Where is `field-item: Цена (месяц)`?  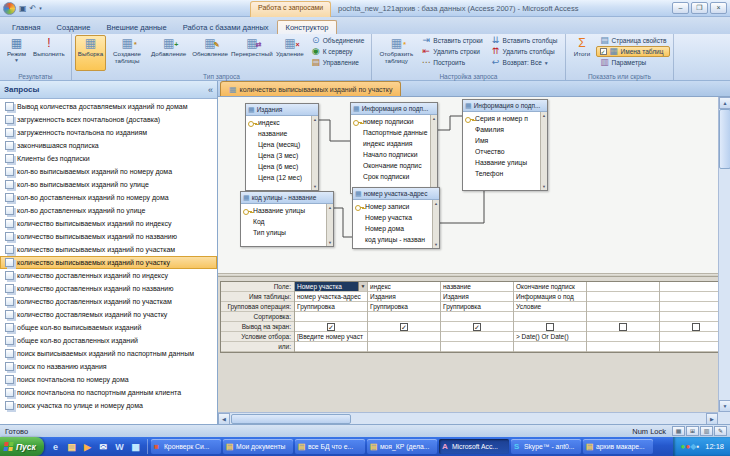 field-item: Цена (месяц) is located at coordinates (278, 144).